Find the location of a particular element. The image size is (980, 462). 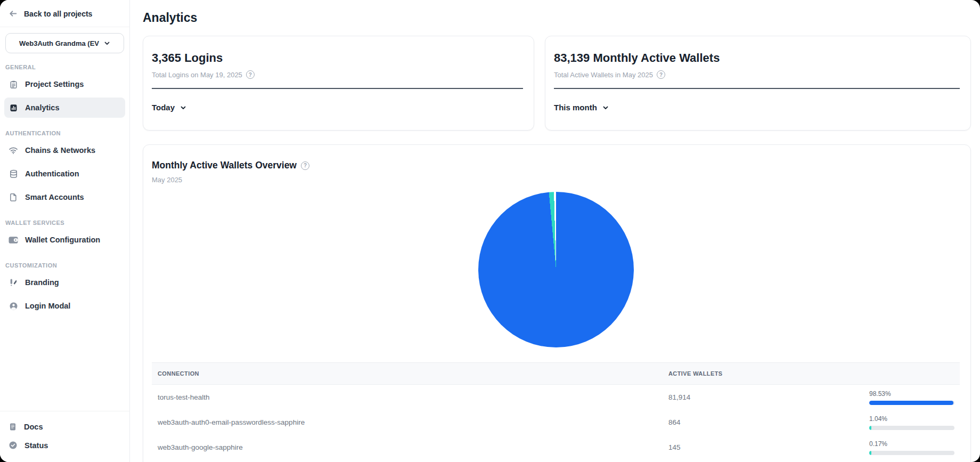

sidebar-item-label: Analytics is located at coordinates (42, 108).